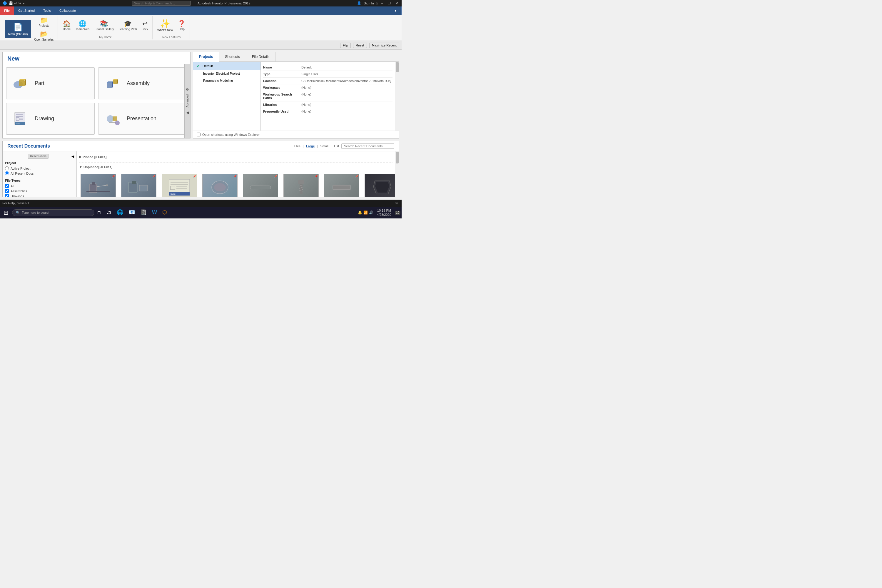 This screenshot has width=882, height=588. I want to click on part-icon, so click(21, 83).